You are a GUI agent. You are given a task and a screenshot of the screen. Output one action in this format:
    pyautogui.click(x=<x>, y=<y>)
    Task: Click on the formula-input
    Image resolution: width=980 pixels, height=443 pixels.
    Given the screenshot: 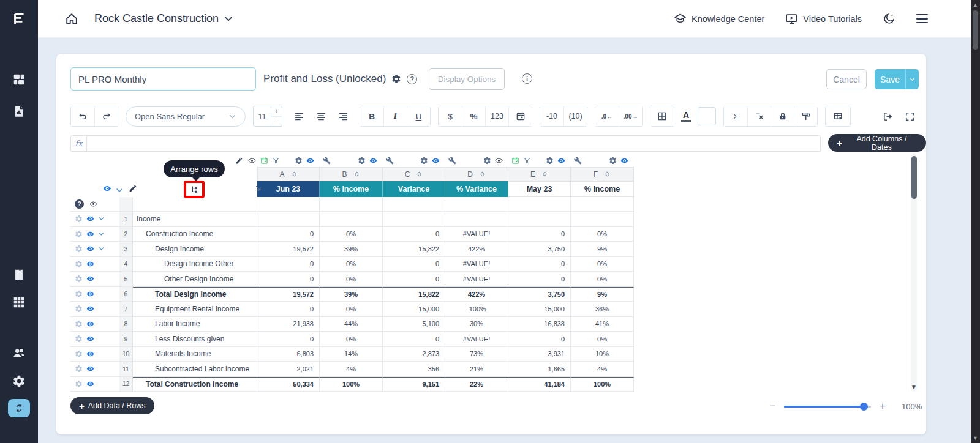 What is the action you would take?
    pyautogui.click(x=454, y=143)
    